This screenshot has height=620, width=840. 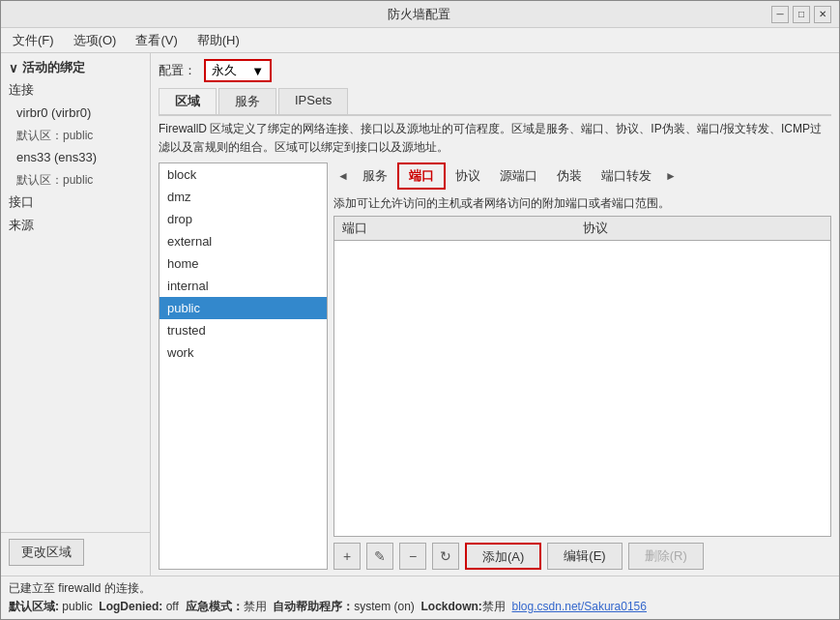 I want to click on zone-drop: drop, so click(x=244, y=219).